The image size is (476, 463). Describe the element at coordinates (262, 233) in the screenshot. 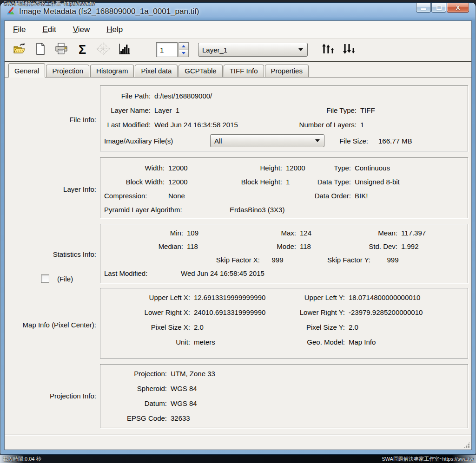

I see `field-label: Max:` at that location.